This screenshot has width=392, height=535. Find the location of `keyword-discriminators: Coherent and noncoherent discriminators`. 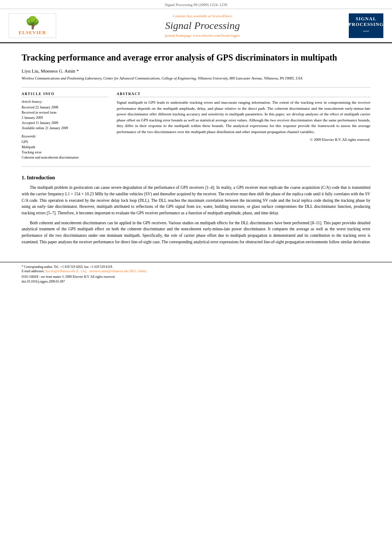

keyword-discriminators: Coherent and noncoherent discriminators is located at coordinates (65, 158).